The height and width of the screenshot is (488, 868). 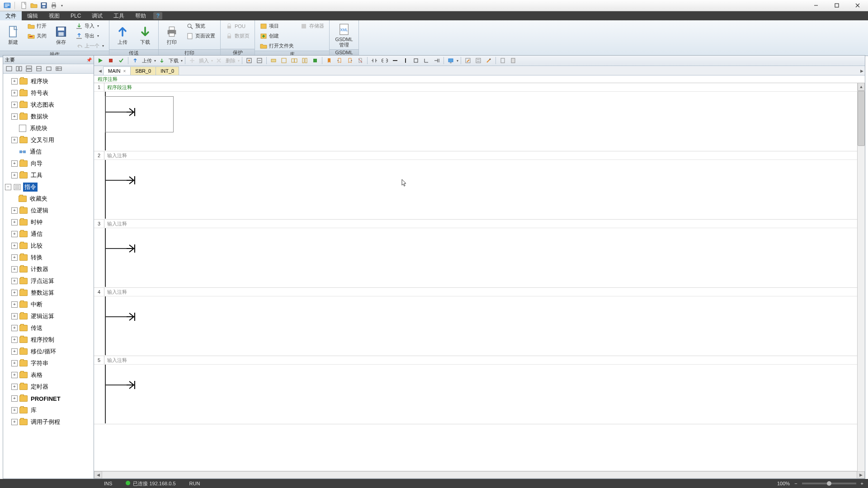 I want to click on previous-button: 上一个▾, so click(x=90, y=46).